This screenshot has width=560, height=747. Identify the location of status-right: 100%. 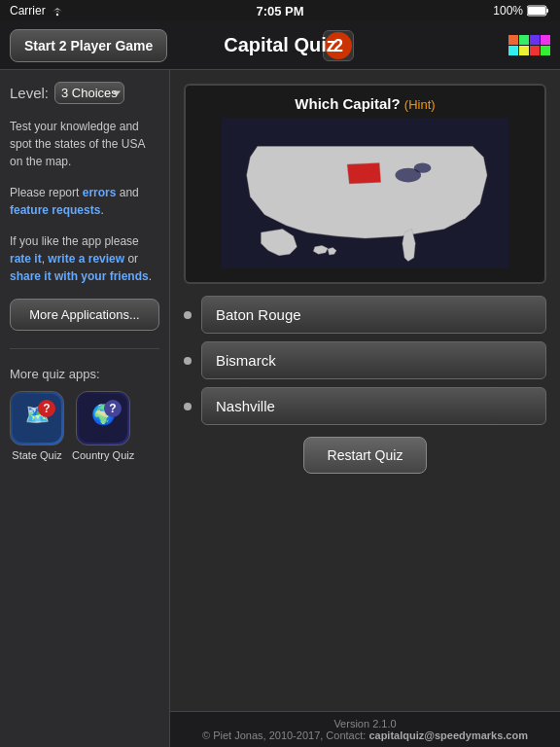
(521, 11).